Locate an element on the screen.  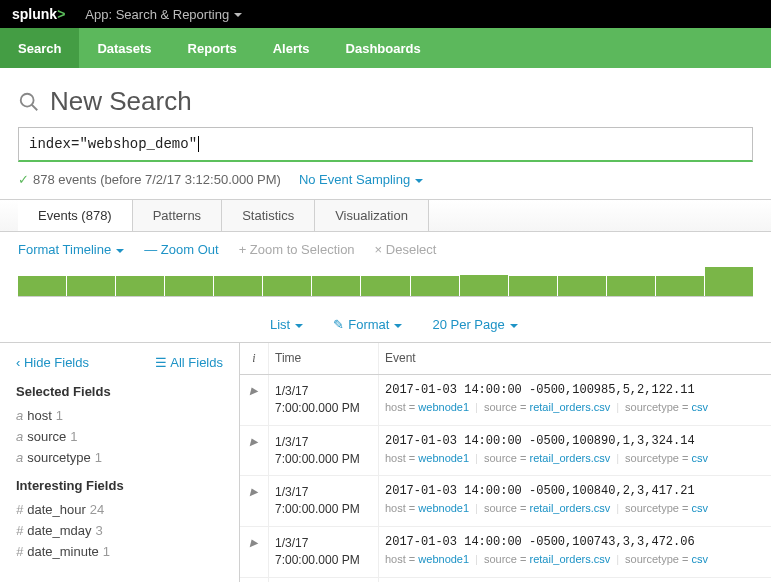
page-title: New Search is located at coordinates (121, 102).